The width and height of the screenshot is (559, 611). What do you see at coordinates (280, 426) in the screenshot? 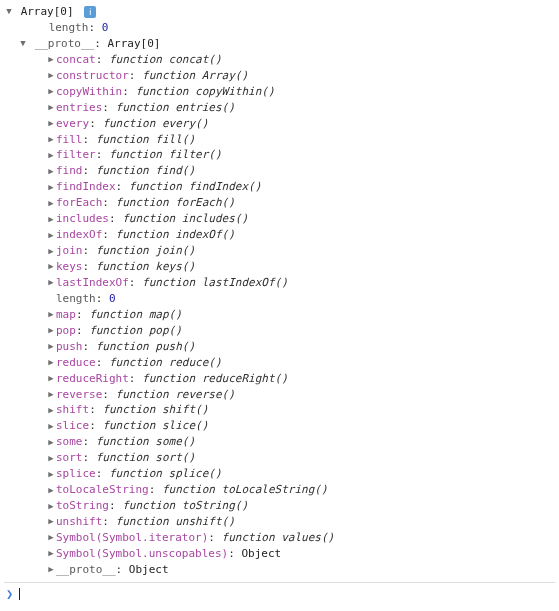
I see `tree-row: slice: function slice()` at bounding box center [280, 426].